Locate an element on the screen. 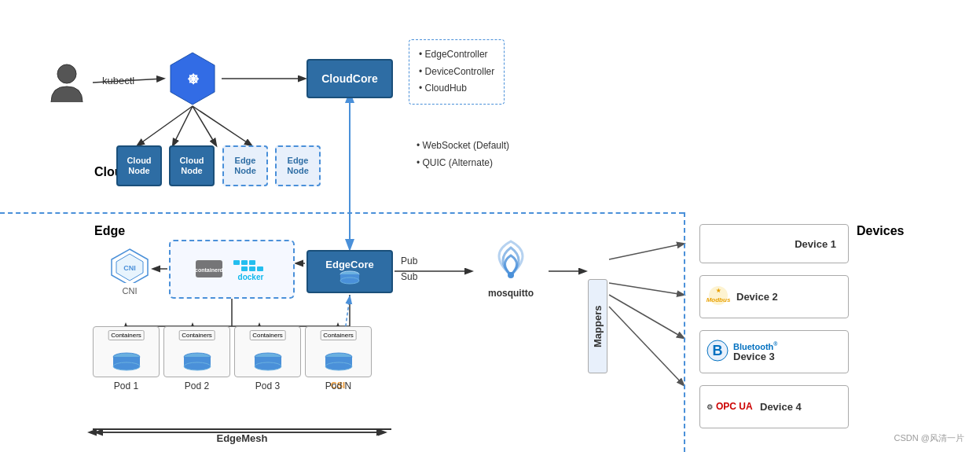 Image resolution: width=980 pixels, height=452 pixels. svg-text: Modbus is located at coordinates (718, 300).